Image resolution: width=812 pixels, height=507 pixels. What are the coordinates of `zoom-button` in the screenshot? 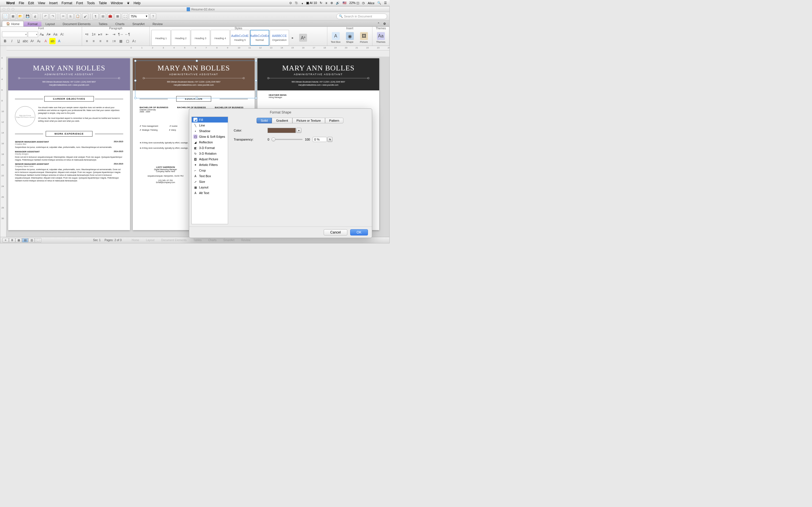 It's located at (13, 9).